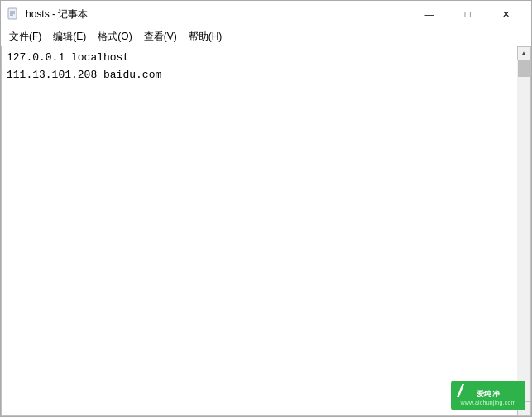 This screenshot has width=532, height=417. Describe the element at coordinates (218, 15) in the screenshot. I see `window-title: hosts - 记事本` at that location.